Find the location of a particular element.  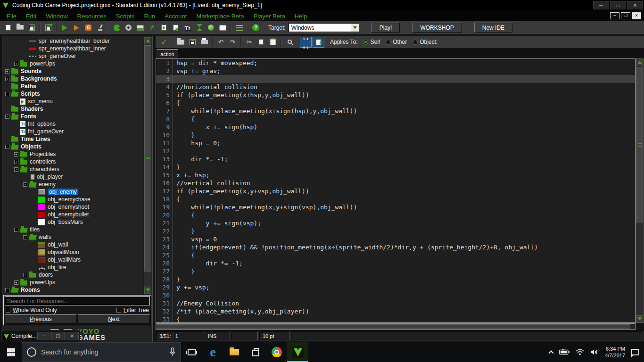

tree-item-enemy: -enemy is located at coordinates (74, 184).